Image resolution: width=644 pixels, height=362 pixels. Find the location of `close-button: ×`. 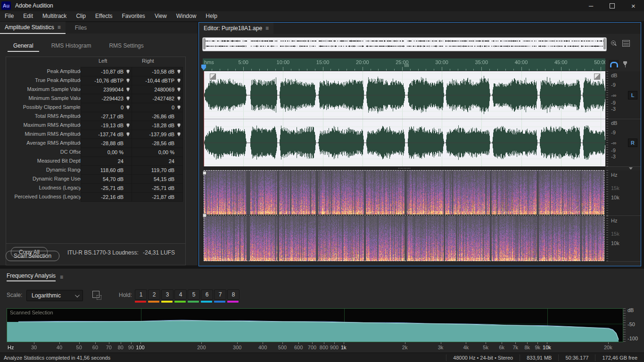

close-button: × is located at coordinates (634, 6).